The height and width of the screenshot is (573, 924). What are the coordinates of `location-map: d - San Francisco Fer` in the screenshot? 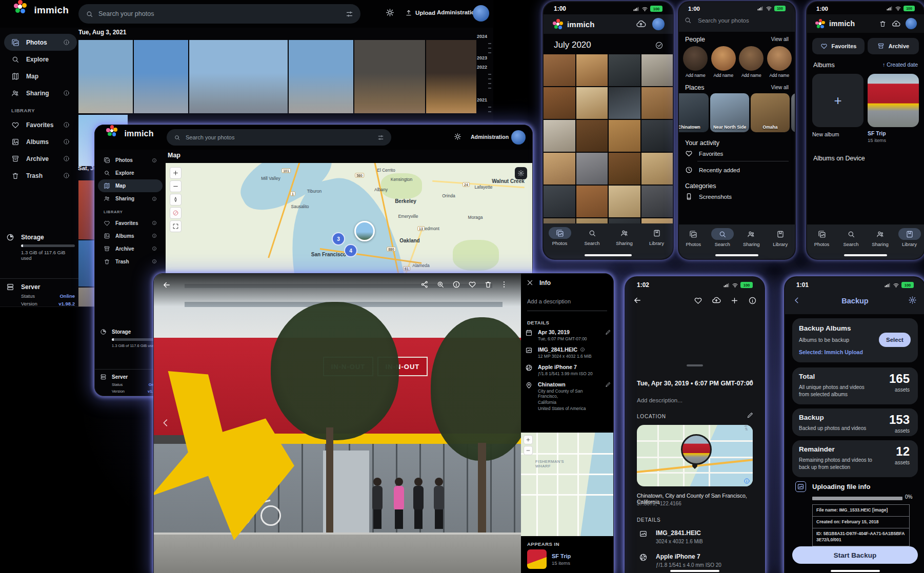 It's located at (695, 456).